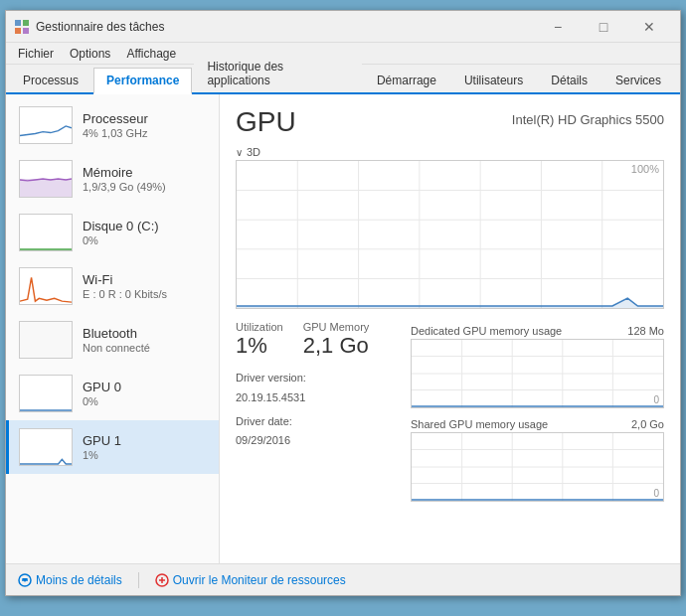  I want to click on bluetooth-info: Bluetooth Non connecté, so click(145, 340).